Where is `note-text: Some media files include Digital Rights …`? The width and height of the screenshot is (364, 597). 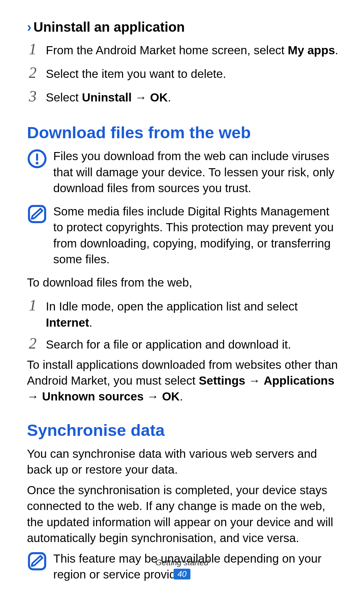
note-text: Some media files include Digital Rights … is located at coordinates (197, 235).